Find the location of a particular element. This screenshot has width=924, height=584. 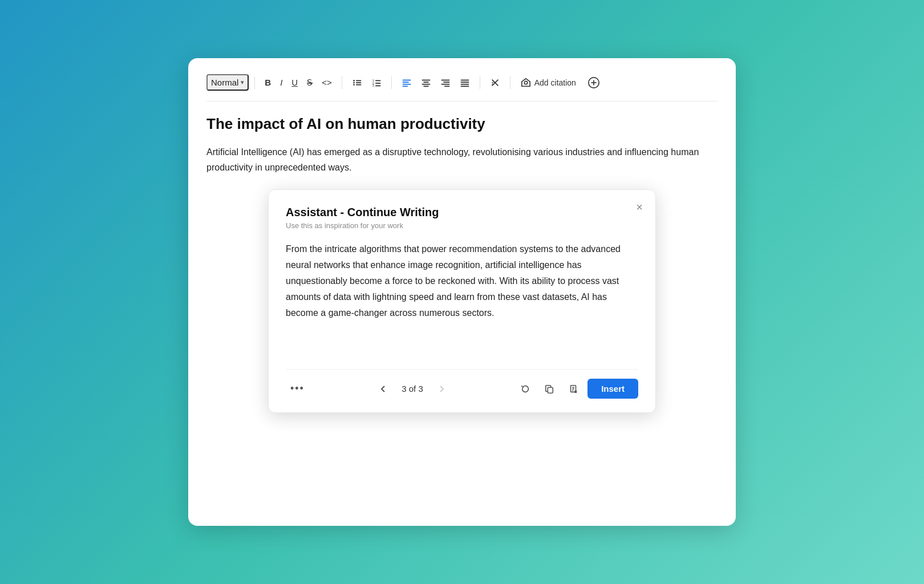

justify-icon is located at coordinates (465, 83).